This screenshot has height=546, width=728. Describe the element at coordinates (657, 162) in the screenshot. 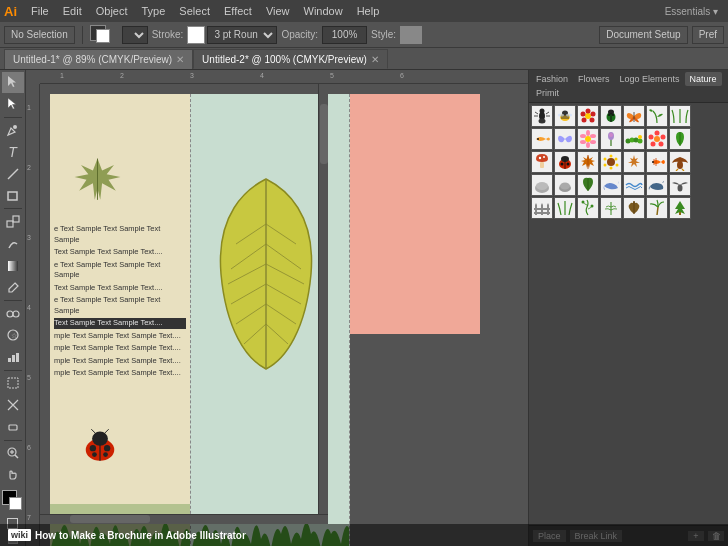

I see `symbol-tropical-fish` at that location.